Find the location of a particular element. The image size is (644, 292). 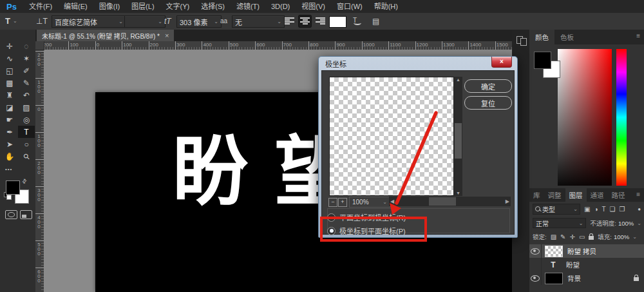

filter-adjustment-layers-icon: ◑ is located at coordinates (596, 209).